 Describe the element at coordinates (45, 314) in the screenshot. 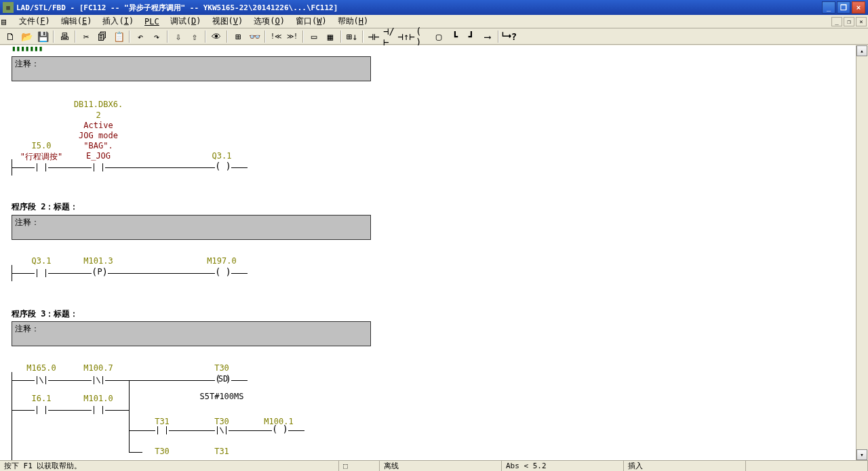

I see `network-3-title: 程序段 3：标题：` at that location.